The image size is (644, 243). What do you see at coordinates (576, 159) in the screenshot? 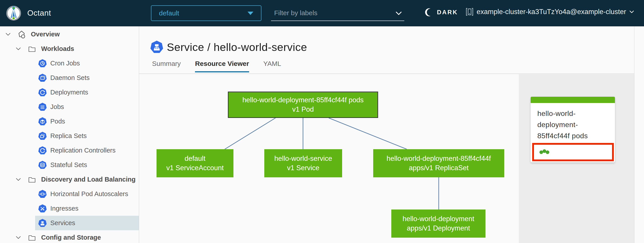
I see `detail-side-panel: hello-world-deployment-85ff4cf44f pods` at bounding box center [576, 159].